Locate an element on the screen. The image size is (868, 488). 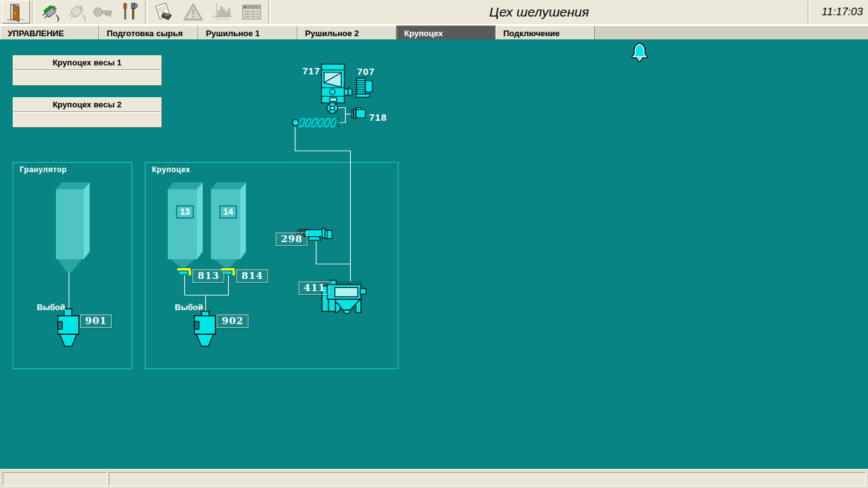
rotary-valve-icon is located at coordinates (333, 108).